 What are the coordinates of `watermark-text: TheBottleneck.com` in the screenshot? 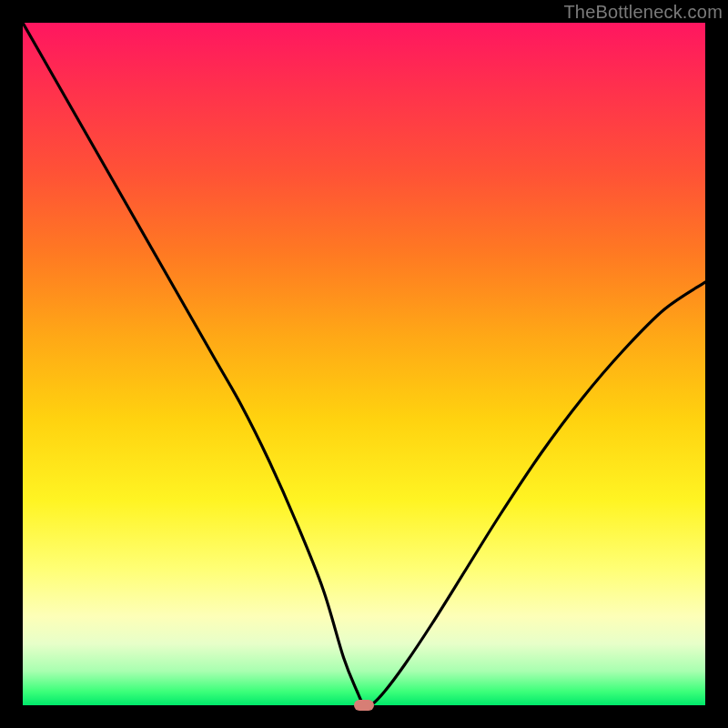 It's located at (642, 13).